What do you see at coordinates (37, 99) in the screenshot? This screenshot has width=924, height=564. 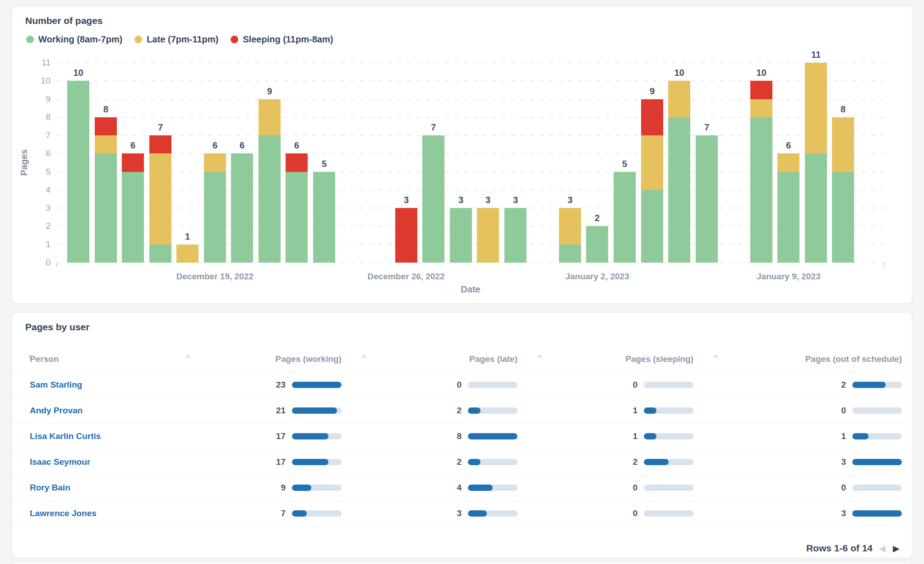 I see `y-tick-label: 9` at bounding box center [37, 99].